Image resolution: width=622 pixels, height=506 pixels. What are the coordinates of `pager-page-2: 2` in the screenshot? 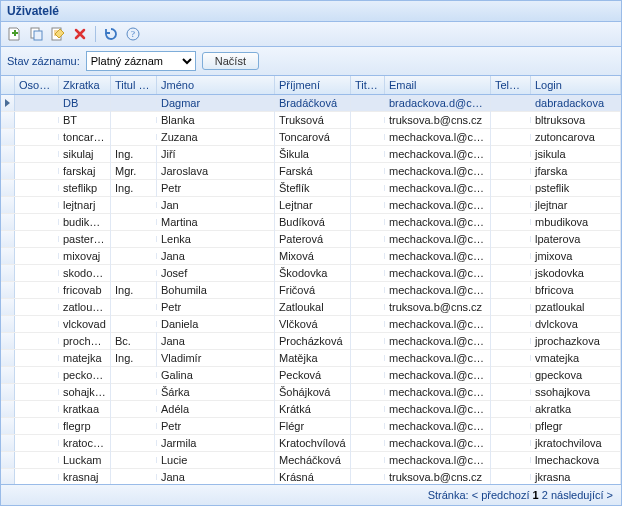 It's located at (545, 495).